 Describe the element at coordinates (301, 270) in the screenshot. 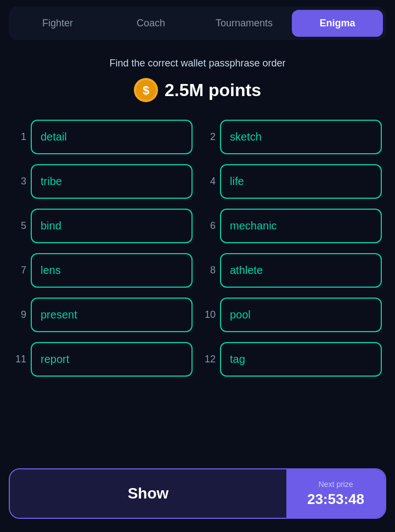

I see `word-box-8: athlete` at that location.